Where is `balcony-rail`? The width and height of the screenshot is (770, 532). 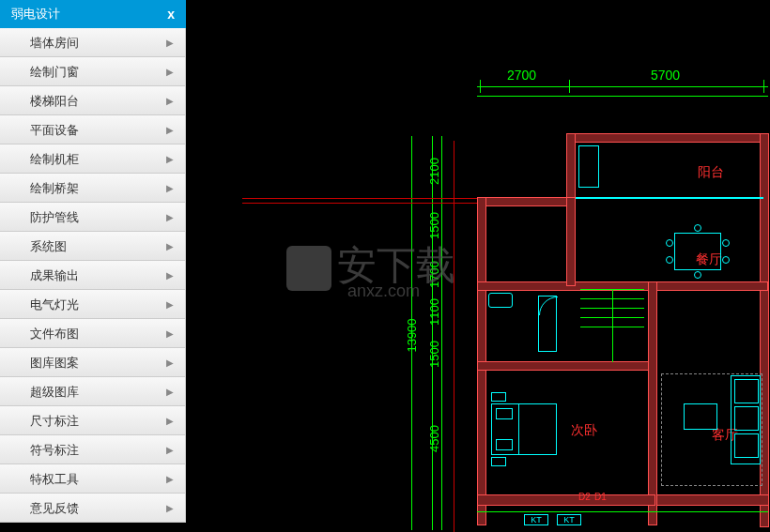 balcony-rail is located at coordinates (670, 198).